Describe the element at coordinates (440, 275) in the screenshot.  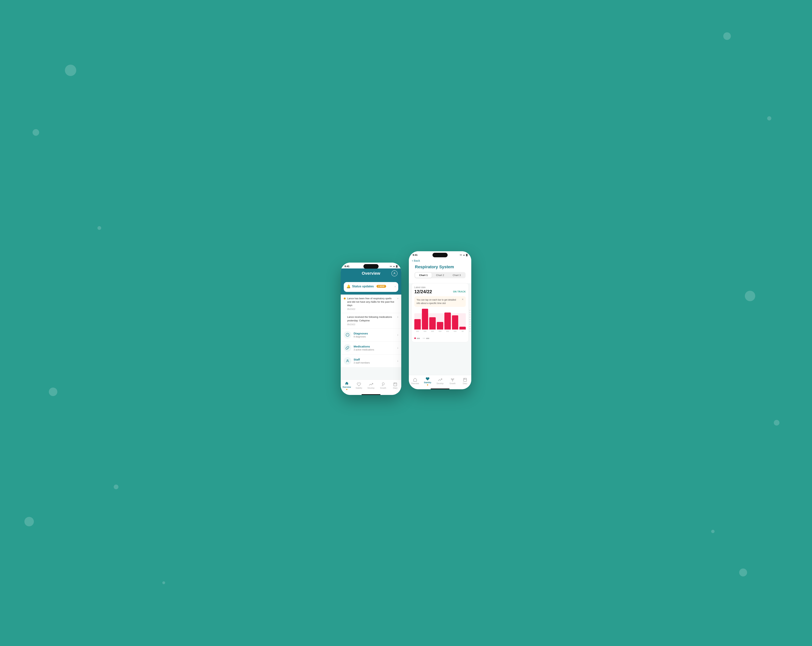
I see `chart-tabs: Chart 1 Chart 2 Chart 3` at that location.